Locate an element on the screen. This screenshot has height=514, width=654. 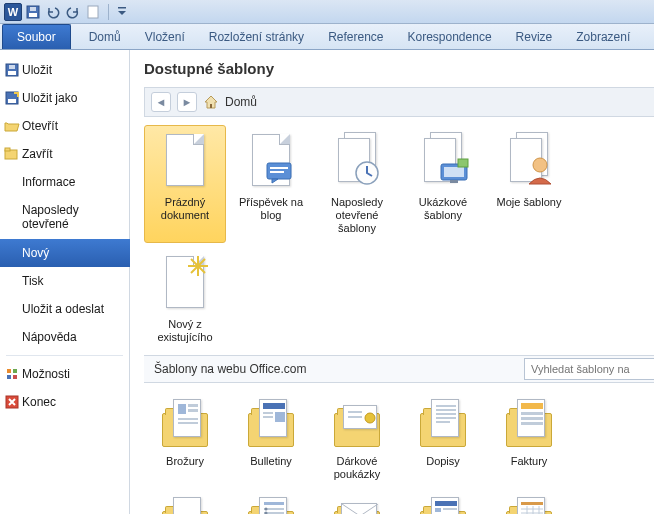
category-label: Moje šablony is located at coordinates (529, 202).